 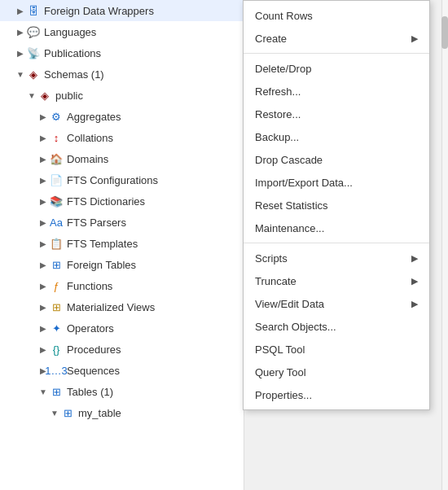 What do you see at coordinates (336, 281) in the screenshot?
I see `menu-item-truncate: Truncate▶` at bounding box center [336, 281].